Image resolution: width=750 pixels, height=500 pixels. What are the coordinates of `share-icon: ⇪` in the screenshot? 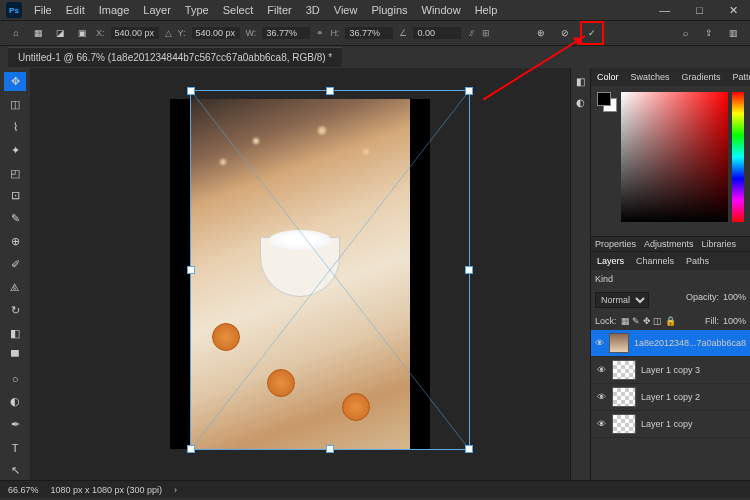 It's located at (709, 33).